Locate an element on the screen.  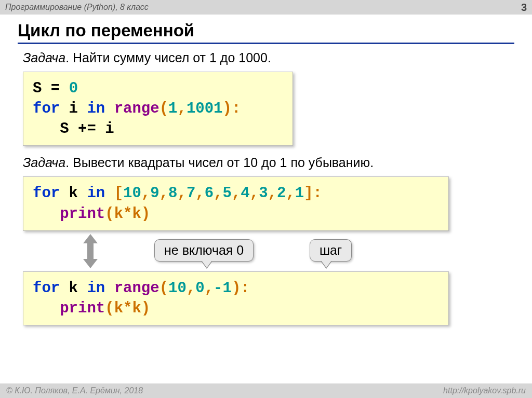
code-number: 4 is located at coordinates (245, 193).